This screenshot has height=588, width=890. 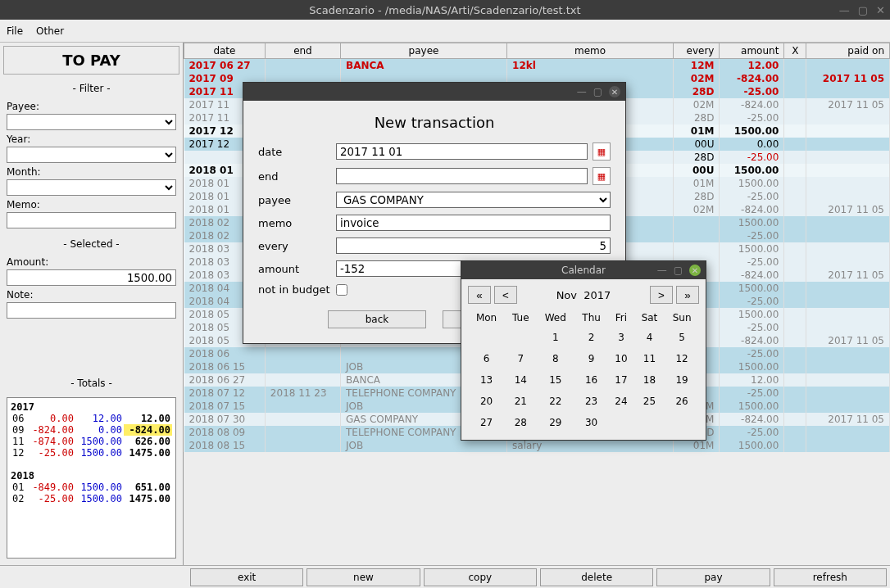 What do you see at coordinates (592, 401) in the screenshot?
I see `cal-day: 23` at bounding box center [592, 401].